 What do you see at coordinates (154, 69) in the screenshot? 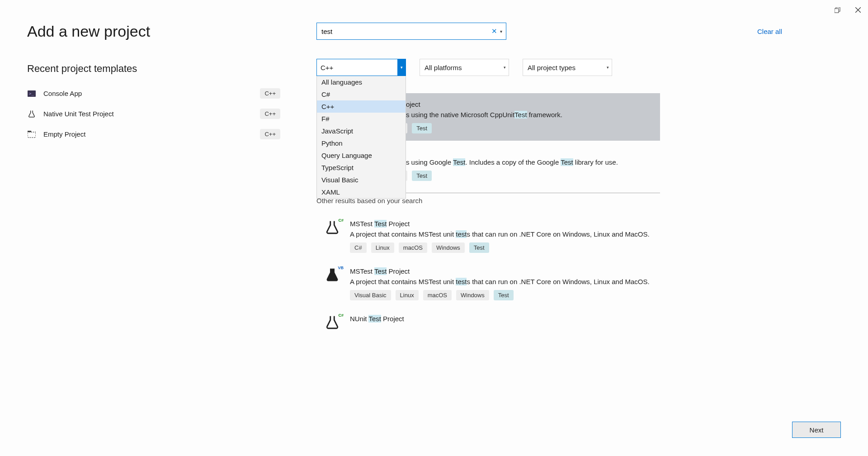
I see `recent-templates-heading: Recent project templates` at bounding box center [154, 69].